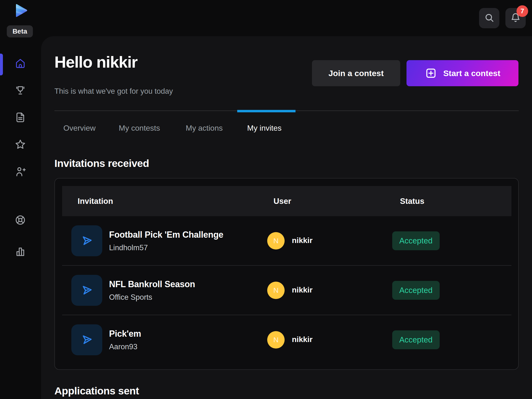 The width and height of the screenshot is (532, 399). What do you see at coordinates (102, 163) in the screenshot?
I see `invitations-received-title: Invitations received` at bounding box center [102, 163].